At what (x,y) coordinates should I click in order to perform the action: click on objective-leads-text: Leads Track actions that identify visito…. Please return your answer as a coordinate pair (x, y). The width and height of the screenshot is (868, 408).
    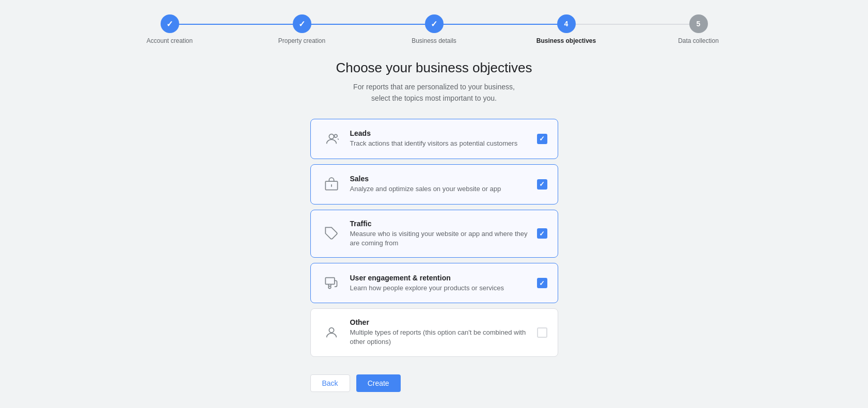
    Looking at the image, I should click on (439, 138).